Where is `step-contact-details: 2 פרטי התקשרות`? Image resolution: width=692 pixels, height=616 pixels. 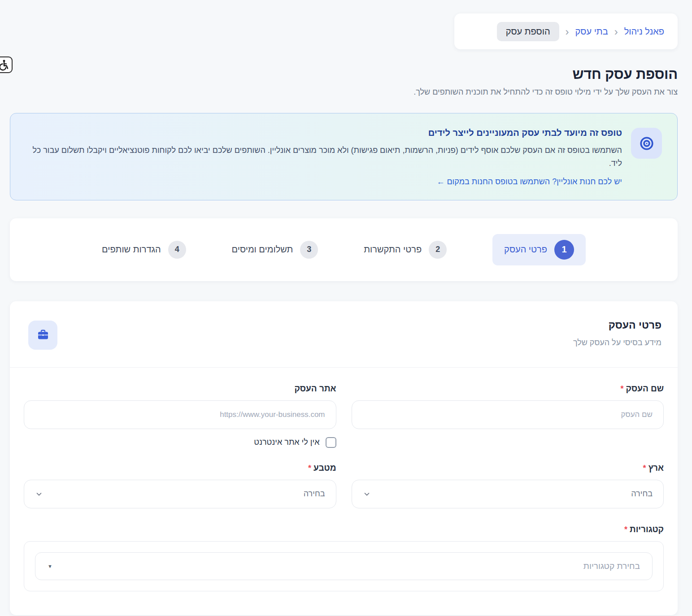 step-contact-details: 2 פרטי התקשרות is located at coordinates (405, 250).